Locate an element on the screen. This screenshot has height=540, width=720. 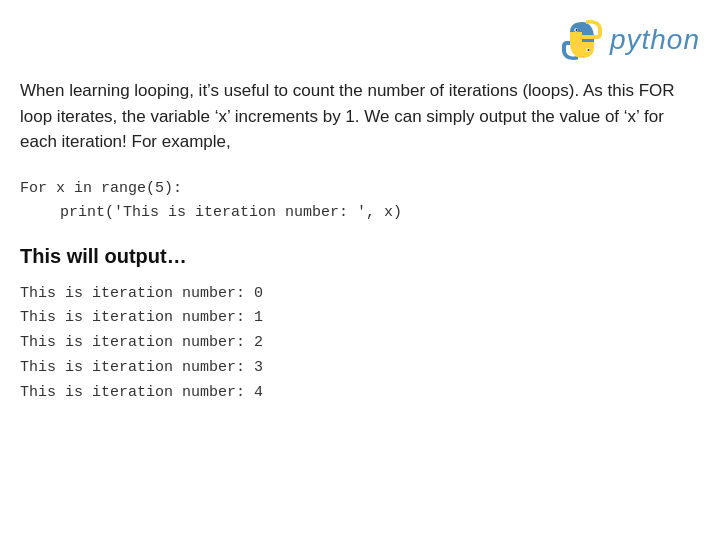
output-line-0: This is iteration number: 0 is located at coordinates (360, 294).